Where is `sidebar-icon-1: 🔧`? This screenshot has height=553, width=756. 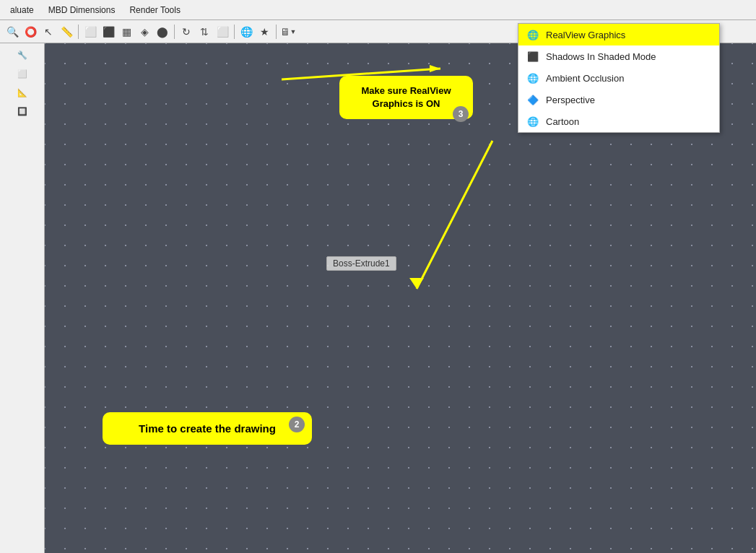 sidebar-icon-1: 🔧 is located at coordinates (22, 55).